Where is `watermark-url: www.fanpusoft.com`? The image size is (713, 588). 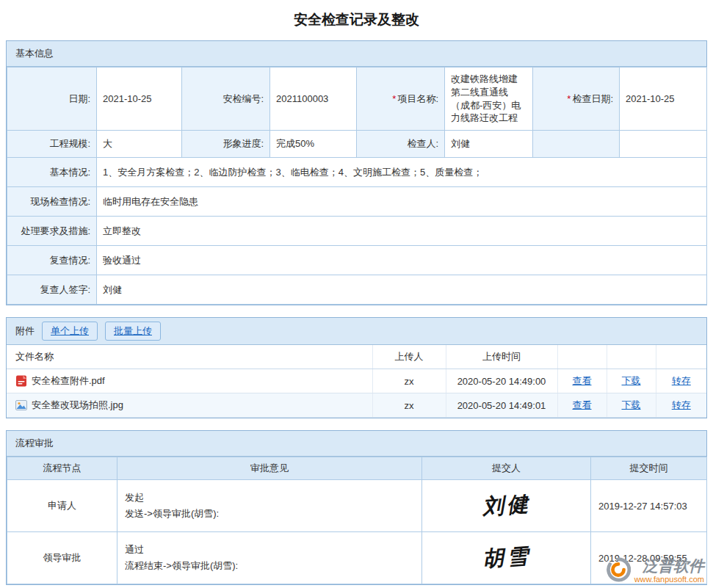 watermark-url: www.fanpusoft.com is located at coordinates (670, 579).